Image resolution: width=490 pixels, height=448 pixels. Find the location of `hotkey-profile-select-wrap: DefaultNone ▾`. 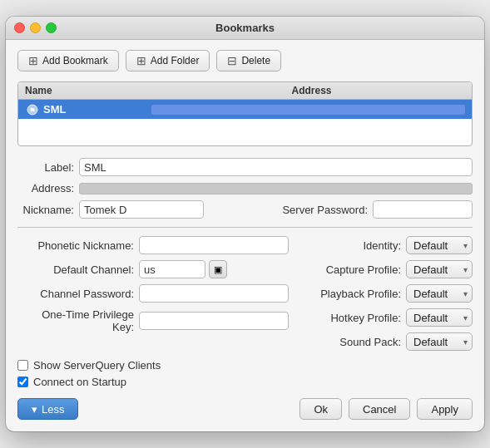

hotkey-profile-select-wrap: DefaultNone ▾ is located at coordinates (439, 318).